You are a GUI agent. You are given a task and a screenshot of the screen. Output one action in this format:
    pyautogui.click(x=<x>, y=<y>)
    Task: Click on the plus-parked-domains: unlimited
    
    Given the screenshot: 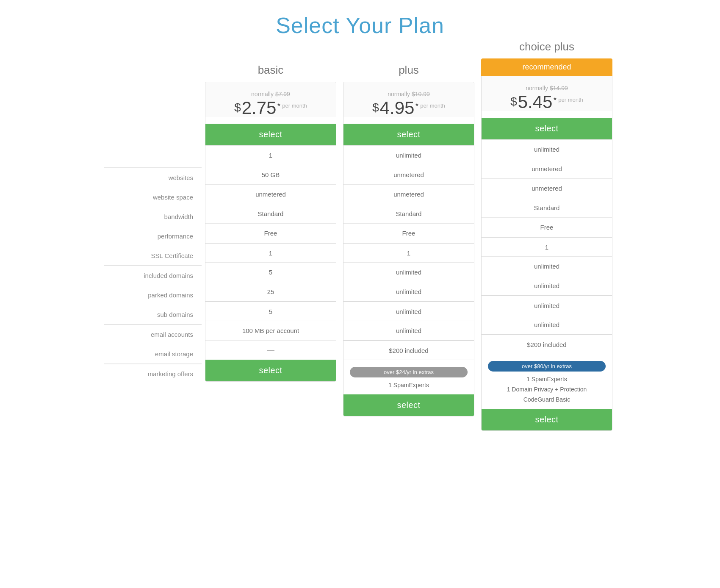 What is the action you would take?
    pyautogui.click(x=409, y=272)
    